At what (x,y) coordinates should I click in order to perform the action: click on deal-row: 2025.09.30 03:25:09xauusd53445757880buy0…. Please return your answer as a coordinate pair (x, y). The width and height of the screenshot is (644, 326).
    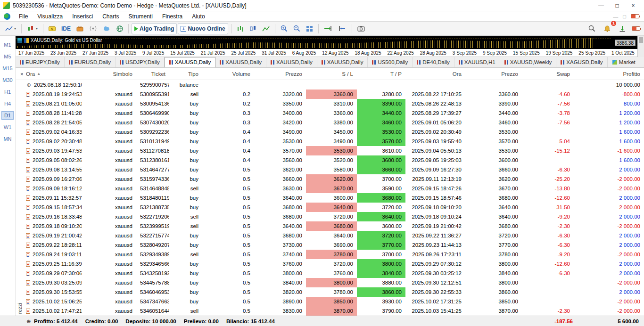
    Looking at the image, I should click on (330, 283).